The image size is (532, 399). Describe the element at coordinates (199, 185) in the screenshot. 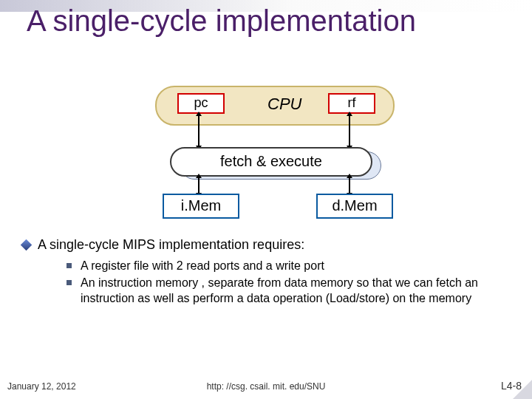

I see `arrow-imem` at that location.